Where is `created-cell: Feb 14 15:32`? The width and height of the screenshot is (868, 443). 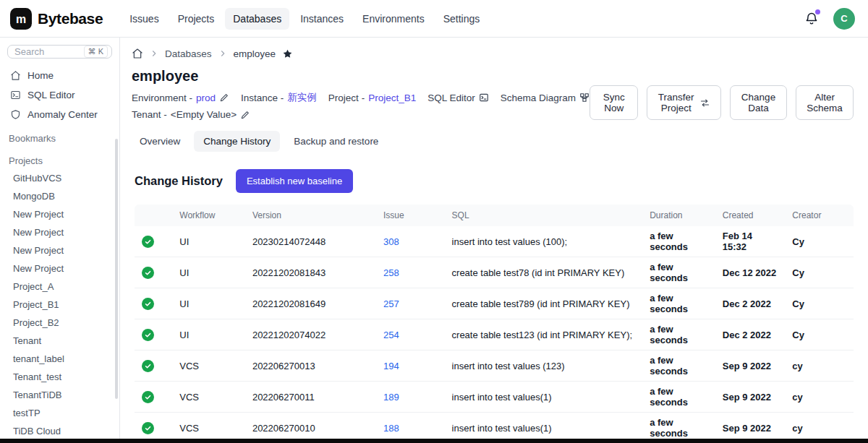 created-cell: Feb 14 15:32 is located at coordinates (751, 241).